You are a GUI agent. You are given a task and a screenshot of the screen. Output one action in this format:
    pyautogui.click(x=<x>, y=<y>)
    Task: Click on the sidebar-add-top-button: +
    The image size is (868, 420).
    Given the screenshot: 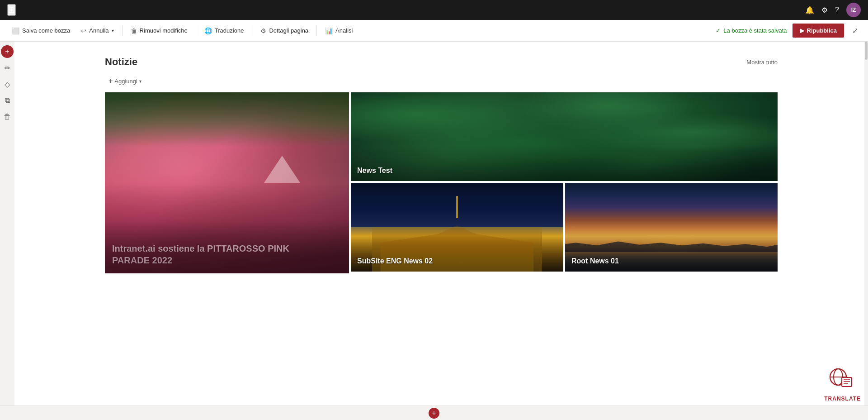 What is the action you would take?
    pyautogui.click(x=7, y=52)
    